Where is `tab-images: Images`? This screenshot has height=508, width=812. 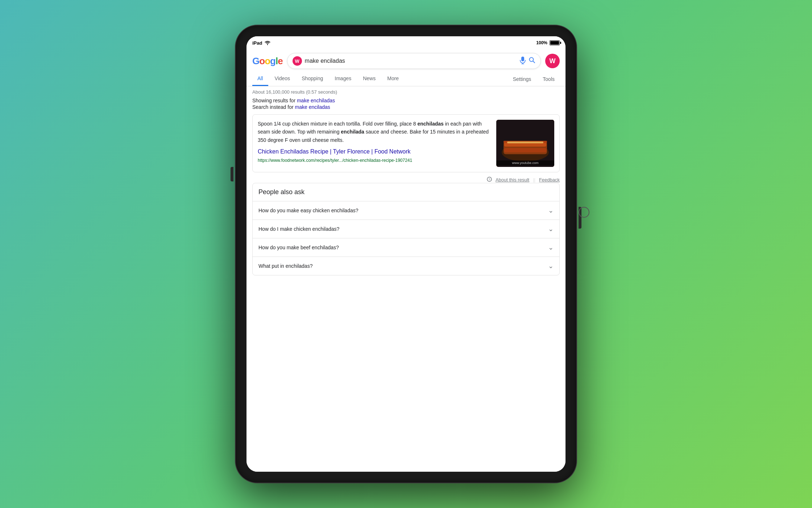 tab-images: Images is located at coordinates (343, 79).